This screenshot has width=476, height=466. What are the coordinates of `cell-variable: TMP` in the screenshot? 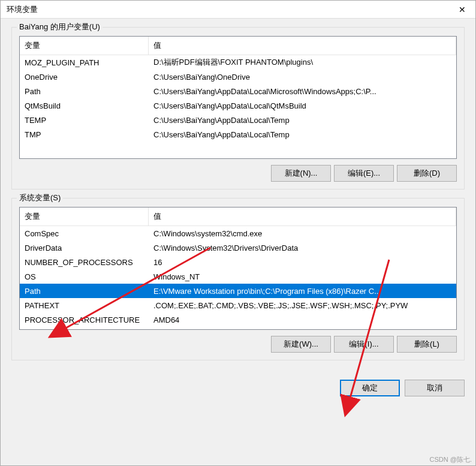 It's located at (84, 134).